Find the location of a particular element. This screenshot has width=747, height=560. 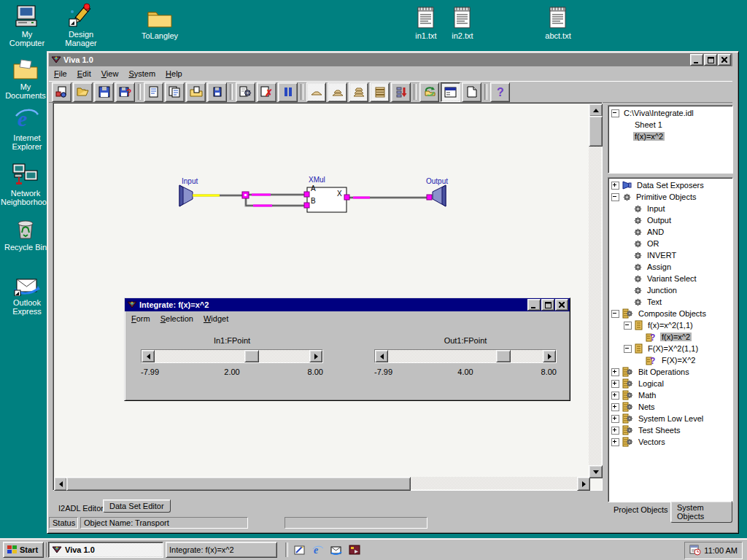

refresh-folder-button is located at coordinates (429, 92).